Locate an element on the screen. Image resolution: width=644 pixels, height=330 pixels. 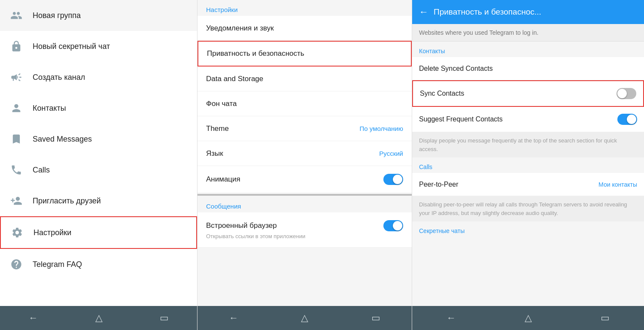
settings-recents-button: ▭ is located at coordinates (376, 318).